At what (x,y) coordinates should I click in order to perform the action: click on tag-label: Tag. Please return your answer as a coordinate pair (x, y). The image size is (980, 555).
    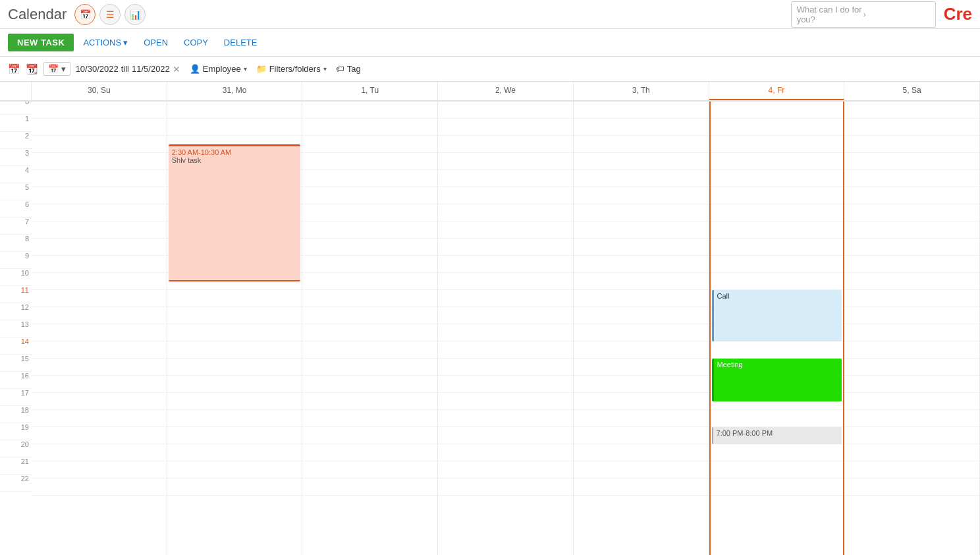
    Looking at the image, I should click on (354, 69).